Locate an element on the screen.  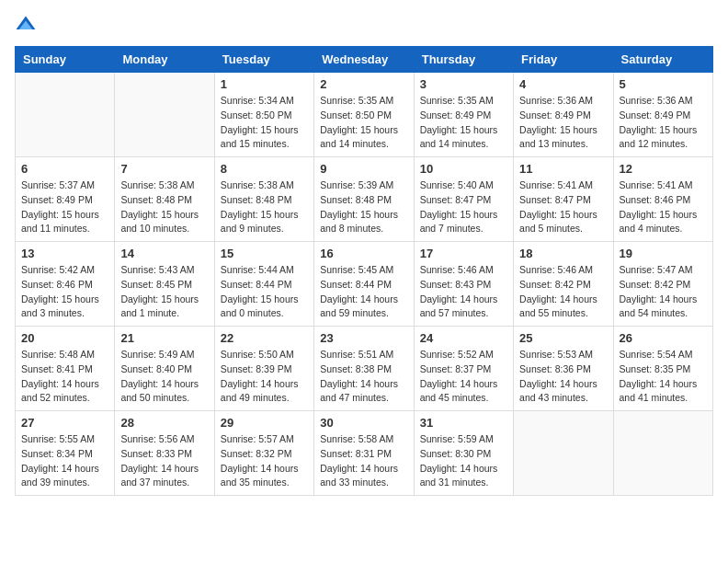
day-info: Sunrise: 5:49 AM Sunset: 8:40 PM Dayligh… is located at coordinates (164, 377).